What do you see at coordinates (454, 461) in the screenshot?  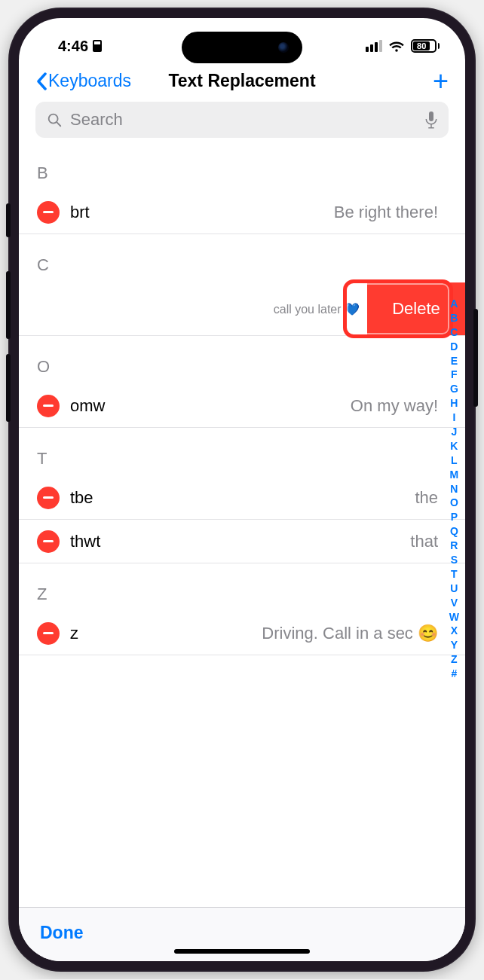 I see `index-letter: L` at bounding box center [454, 461].